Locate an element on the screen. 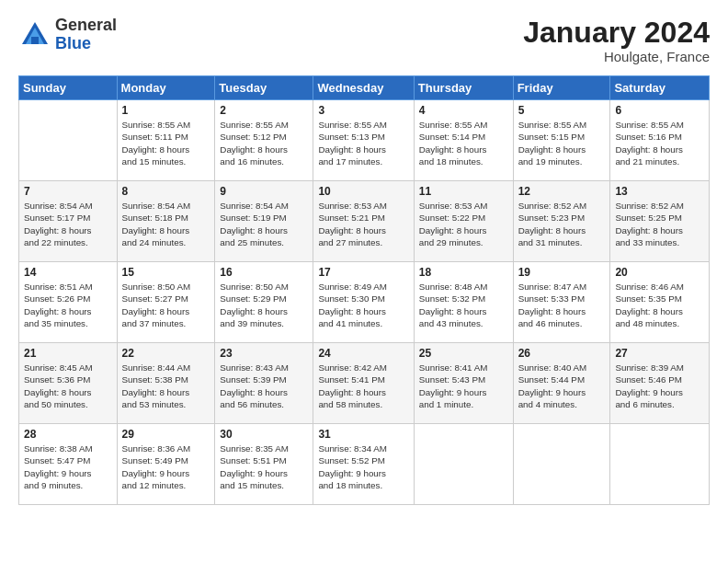  day-info: Sunrise: 8:41 AM Sunset: 5:43 PM Dayligh… is located at coordinates (463, 386).